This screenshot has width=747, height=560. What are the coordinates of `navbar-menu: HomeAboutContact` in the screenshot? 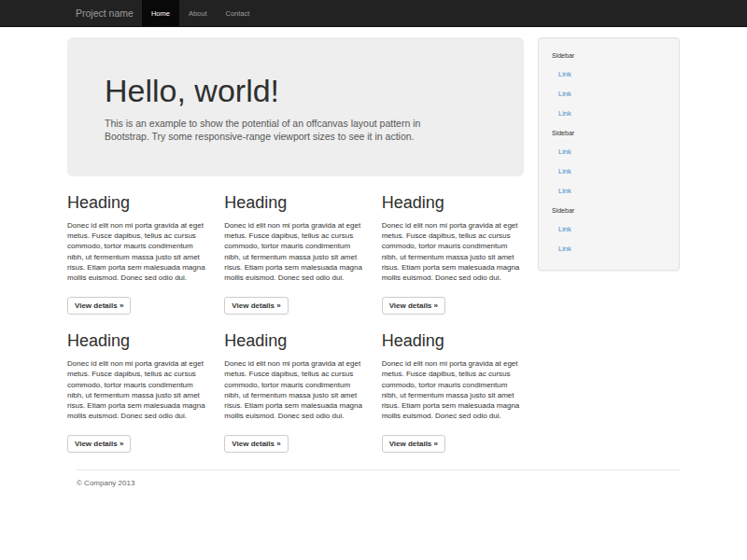 It's located at (200, 13).